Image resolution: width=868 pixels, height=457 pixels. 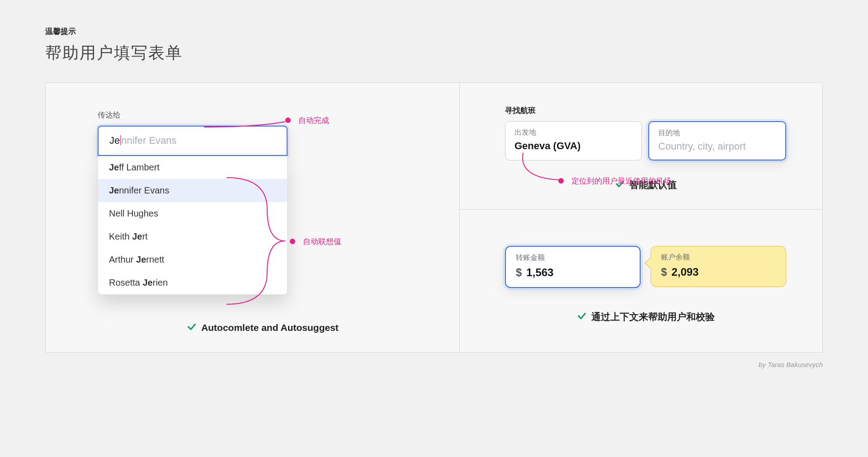 I want to click on transfer-label: 转账金额, so click(x=573, y=258).